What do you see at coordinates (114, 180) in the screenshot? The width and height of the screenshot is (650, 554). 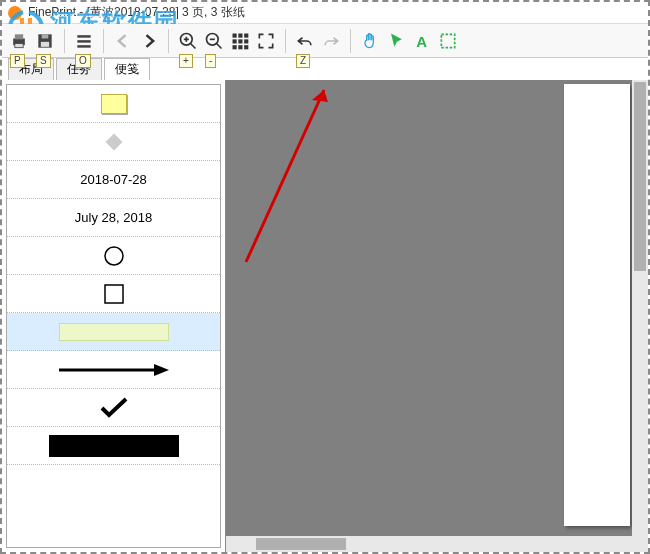 I see `date-iso-label: 2018-07-28` at bounding box center [114, 180].